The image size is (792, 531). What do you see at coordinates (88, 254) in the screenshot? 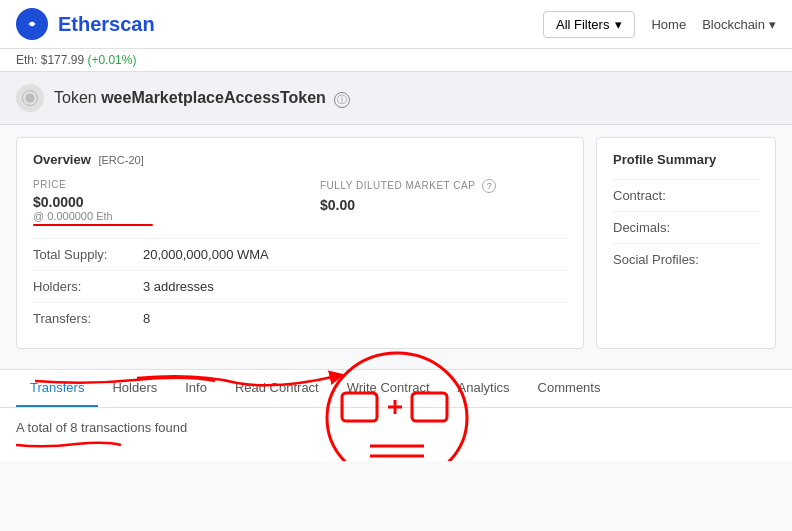
I see `total-supply-label: Total Supply:` at bounding box center [88, 254].